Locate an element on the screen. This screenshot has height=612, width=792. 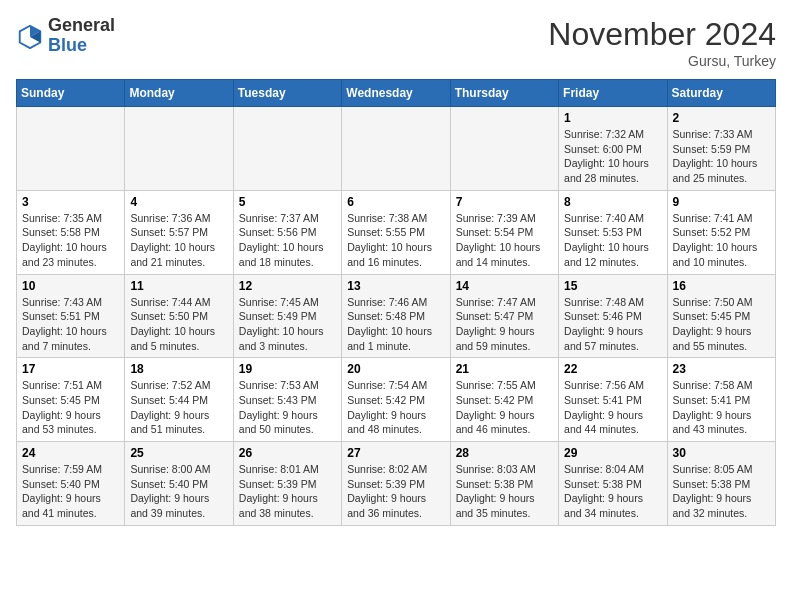
title-block: November 2024 Gursu, Turkey is located at coordinates (662, 42).